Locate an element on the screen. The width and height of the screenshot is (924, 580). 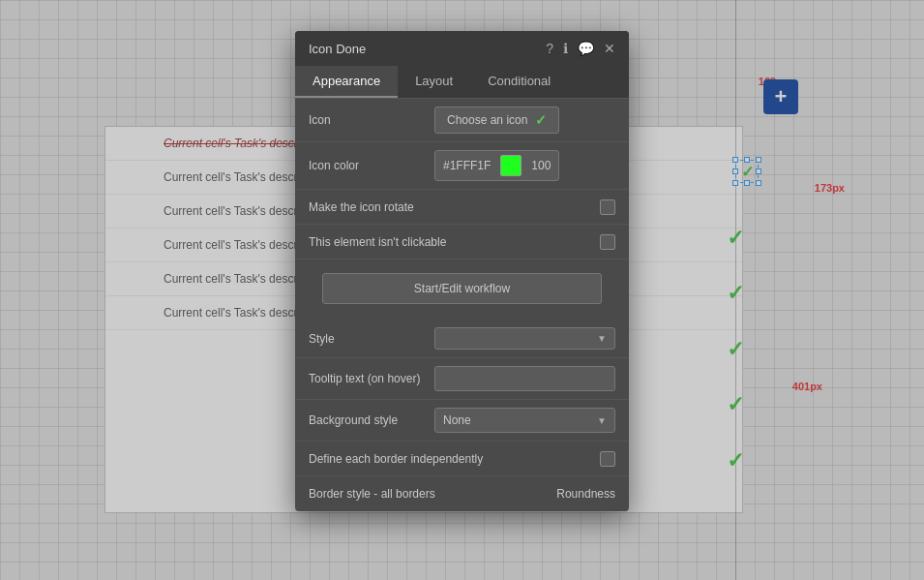
tab-conditional: Conditional is located at coordinates (519, 81).